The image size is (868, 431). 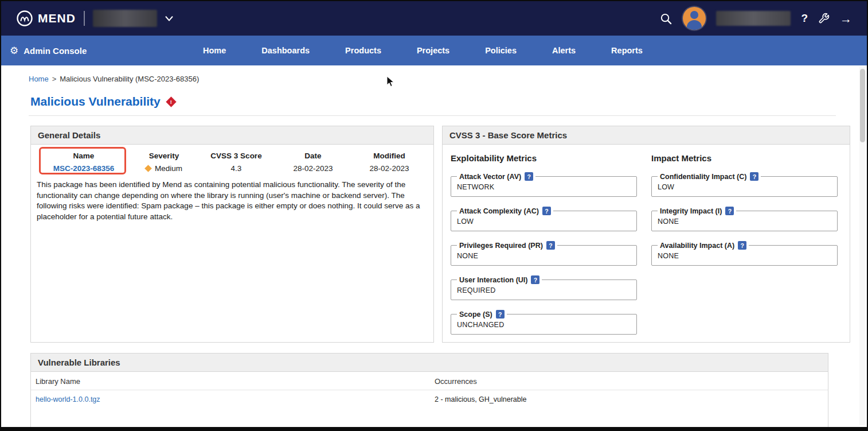 I want to click on metric-label: Attack Vector (AV), so click(x=490, y=177).